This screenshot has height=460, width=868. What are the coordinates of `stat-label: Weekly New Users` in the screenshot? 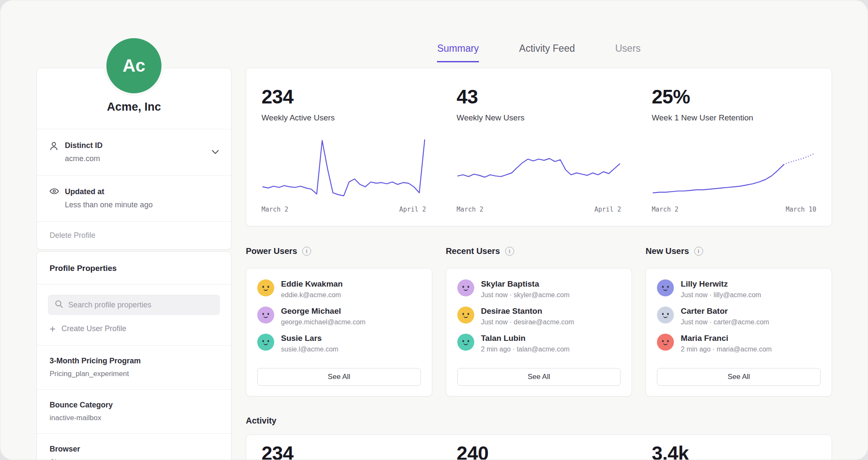 It's located at (539, 118).